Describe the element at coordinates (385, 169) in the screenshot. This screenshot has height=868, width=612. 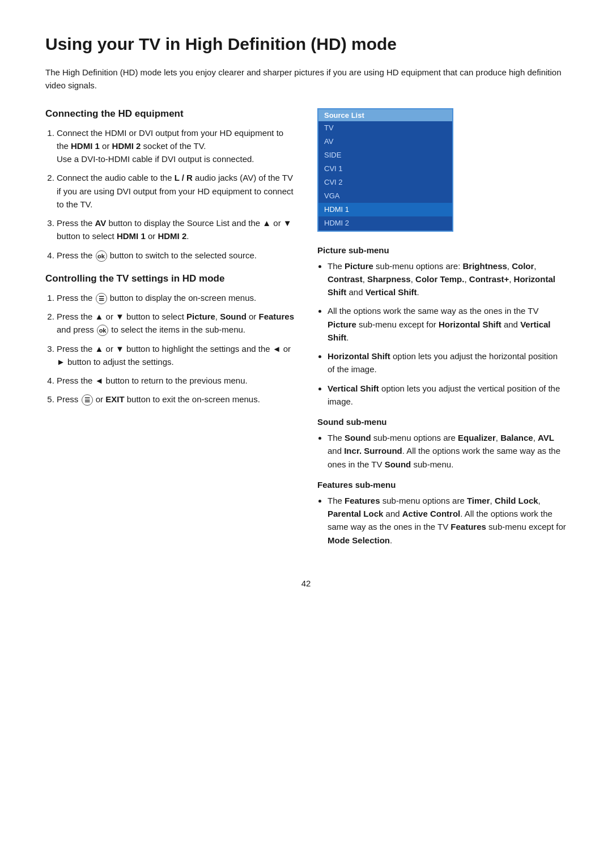
I see `source-list-item-cvi1: CVI 1` at that location.